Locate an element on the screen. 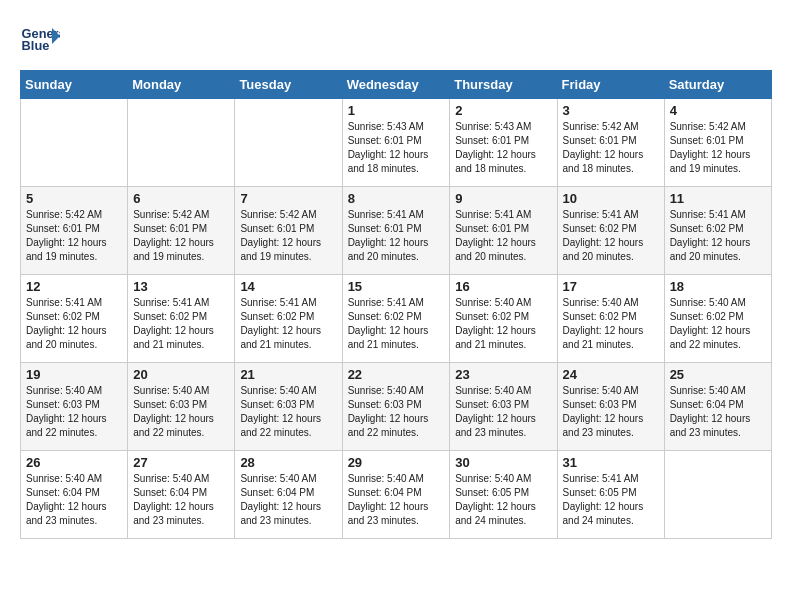  day-number: 24 is located at coordinates (611, 374).